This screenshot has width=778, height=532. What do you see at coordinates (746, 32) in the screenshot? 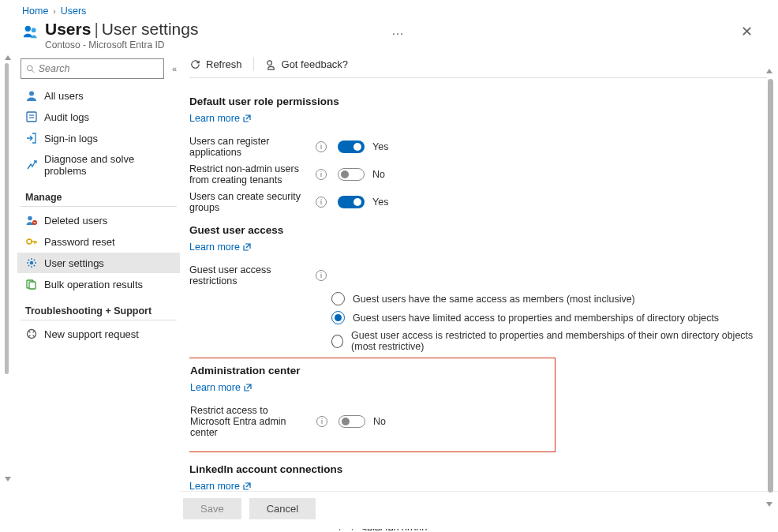
I see `close-button: ✕` at bounding box center [746, 32].